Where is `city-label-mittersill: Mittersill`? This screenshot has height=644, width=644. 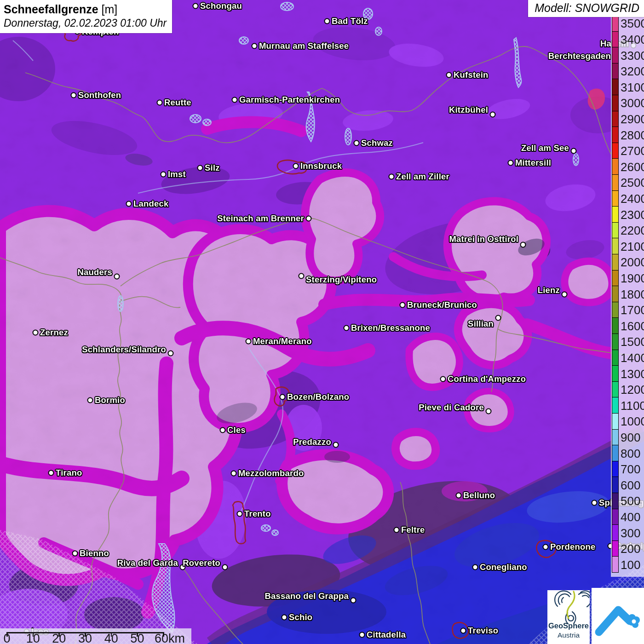
city-label-mittersill: Mittersill is located at coordinates (533, 163).